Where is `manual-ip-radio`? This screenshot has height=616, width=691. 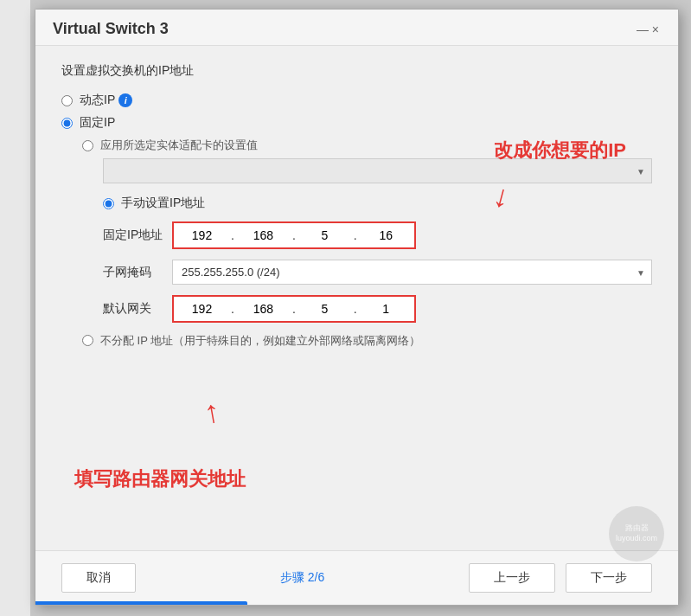
manual-ip-radio is located at coordinates (109, 204).